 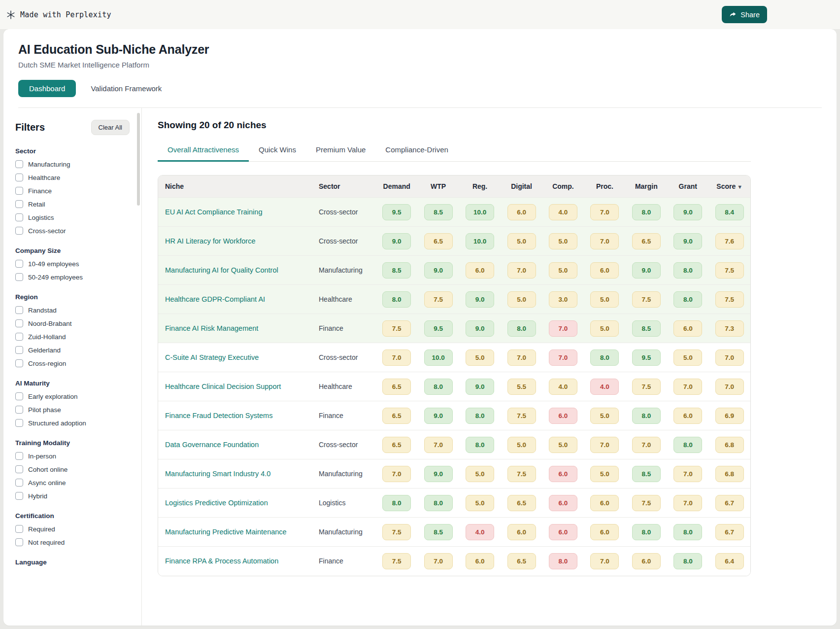 What do you see at coordinates (218, 474) in the screenshot?
I see `niche-link: Manufacturing Smart Industry 4.0` at bounding box center [218, 474].